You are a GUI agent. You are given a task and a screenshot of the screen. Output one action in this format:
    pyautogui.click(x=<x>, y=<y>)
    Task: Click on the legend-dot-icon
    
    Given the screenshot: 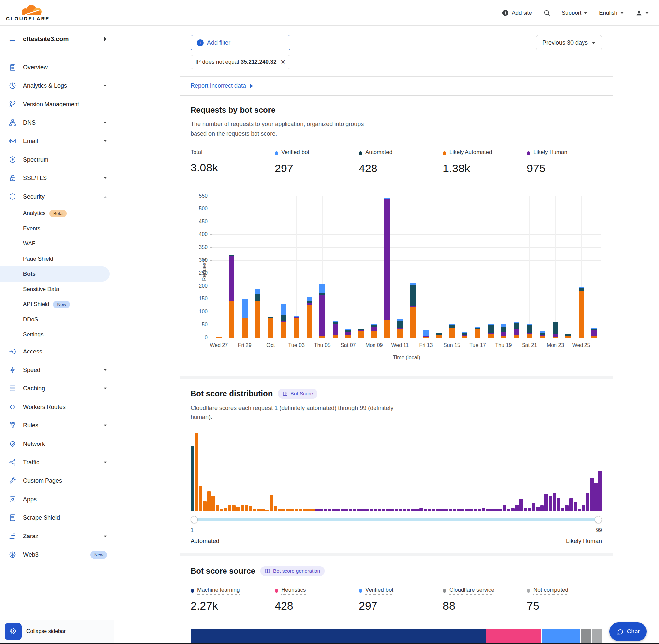 What is the action you would take?
    pyautogui.click(x=277, y=153)
    